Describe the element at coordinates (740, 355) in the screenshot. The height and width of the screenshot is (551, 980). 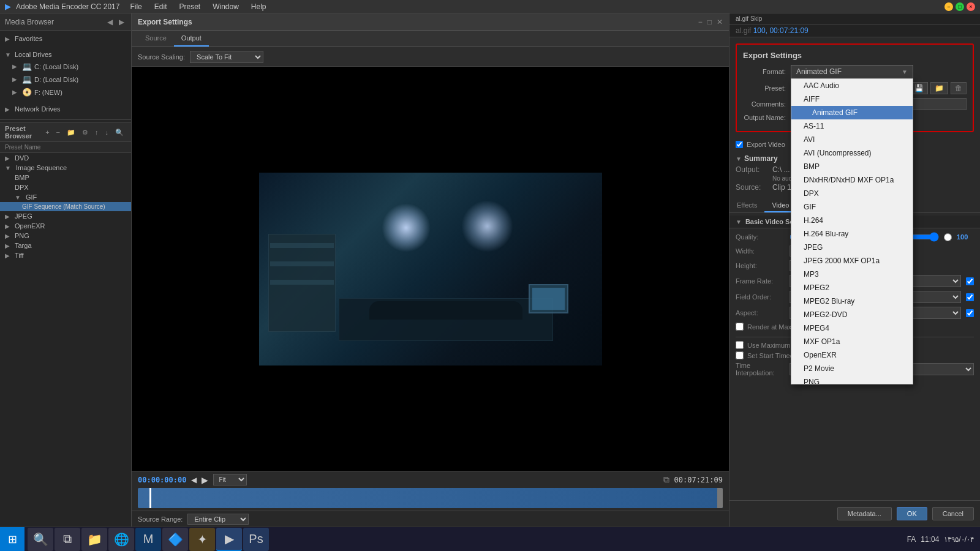
I see `set-start-timecode-checkbox` at that location.